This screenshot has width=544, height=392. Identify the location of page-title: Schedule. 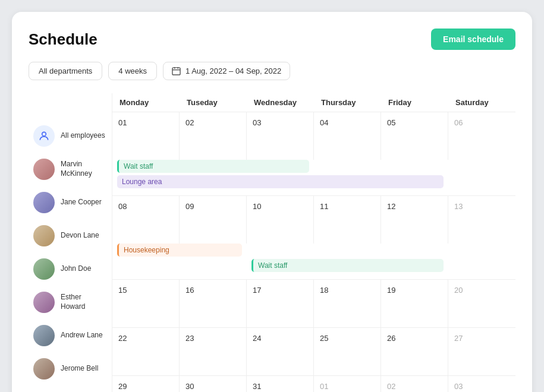
(63, 39).